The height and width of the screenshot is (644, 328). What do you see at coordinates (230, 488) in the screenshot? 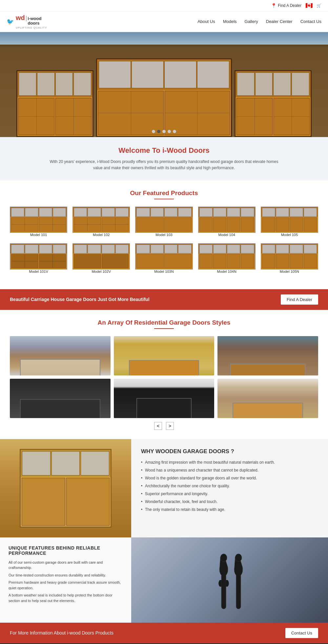
I see `why-right-content: WHY WOODEN GARAGE DOORS ? Amazing first …` at bounding box center [230, 488].